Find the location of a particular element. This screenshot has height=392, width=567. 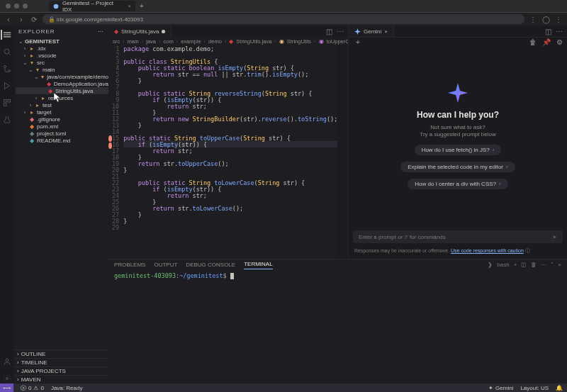

tree-folder-vscode: ›▸.vscode is located at coordinates (62, 55).